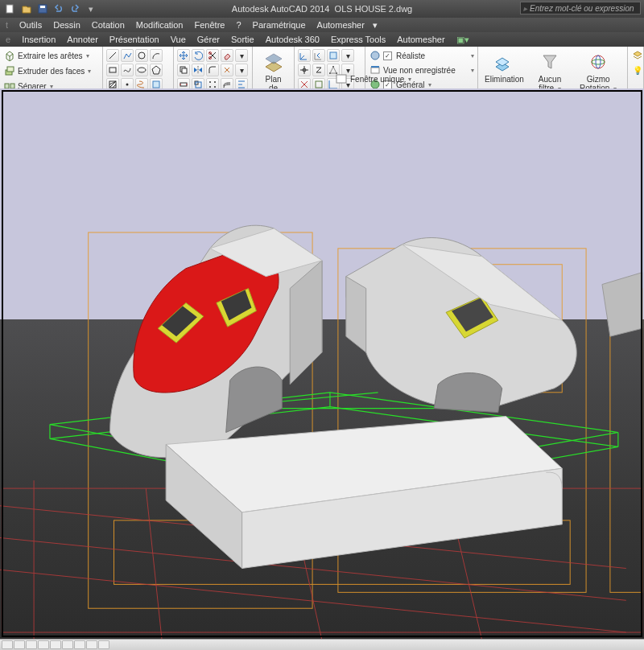 The image size is (644, 650). I want to click on menu-prev: t, so click(6, 25).